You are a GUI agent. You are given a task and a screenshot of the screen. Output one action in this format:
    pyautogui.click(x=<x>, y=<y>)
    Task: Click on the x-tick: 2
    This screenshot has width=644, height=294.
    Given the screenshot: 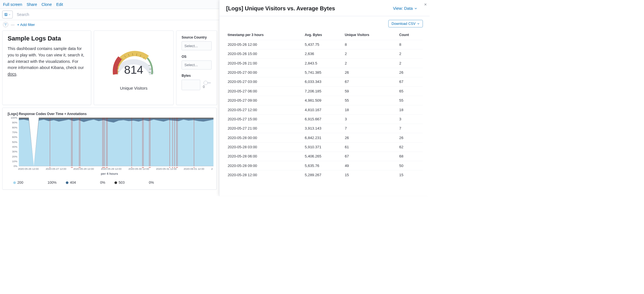 What is the action you would take?
    pyautogui.click(x=212, y=169)
    